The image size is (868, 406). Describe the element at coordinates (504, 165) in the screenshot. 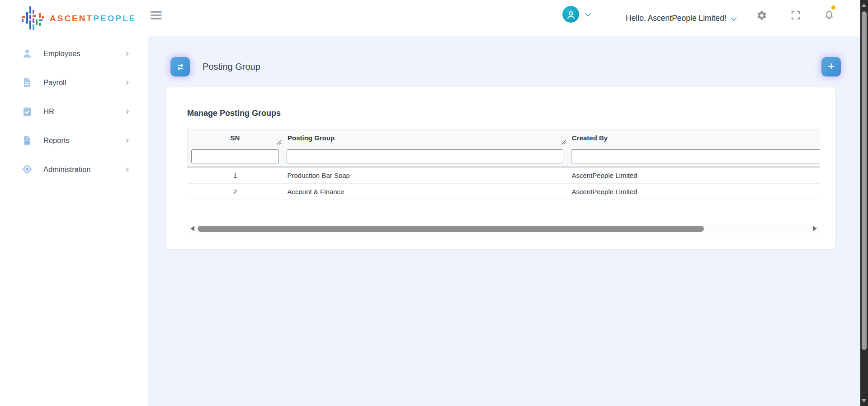

I see `posting-groups-table: SN Posting Group` at that location.